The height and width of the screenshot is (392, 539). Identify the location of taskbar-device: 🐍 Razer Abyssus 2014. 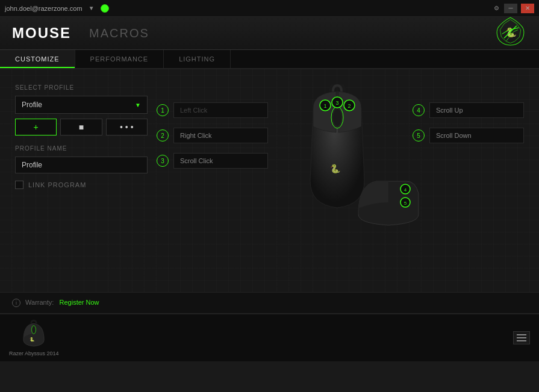
(34, 338).